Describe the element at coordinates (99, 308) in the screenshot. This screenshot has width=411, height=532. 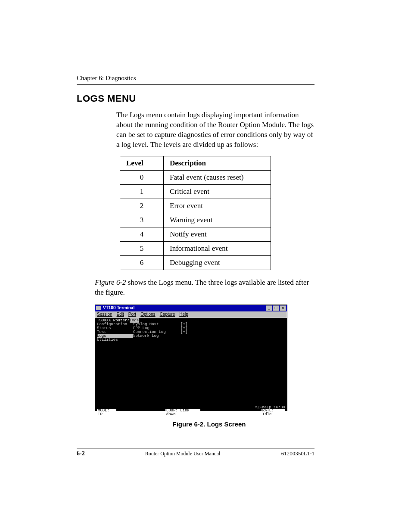
I see `app-icon` at that location.